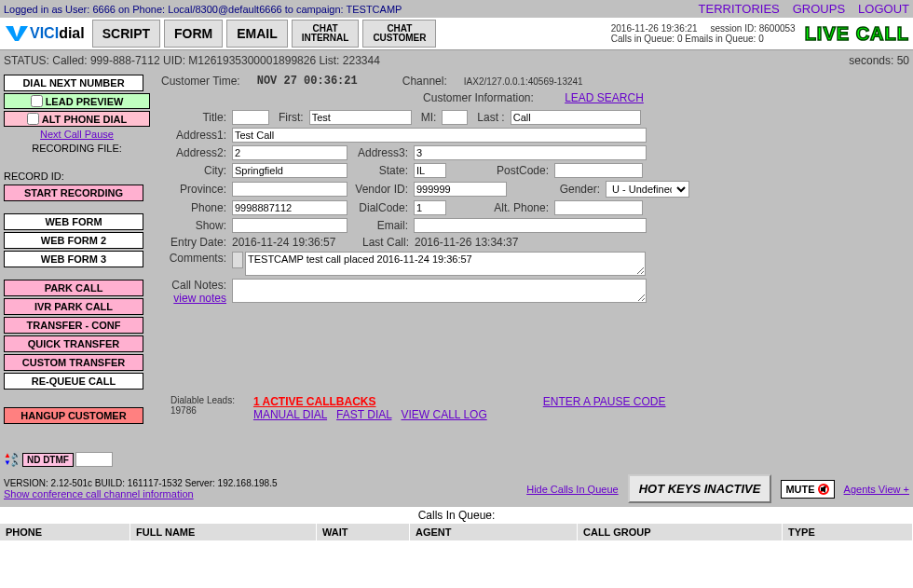 Image resolution: width=913 pixels, height=588 pixels. What do you see at coordinates (848, 532) in the screenshot?
I see `col-type: TYPE` at bounding box center [848, 532].